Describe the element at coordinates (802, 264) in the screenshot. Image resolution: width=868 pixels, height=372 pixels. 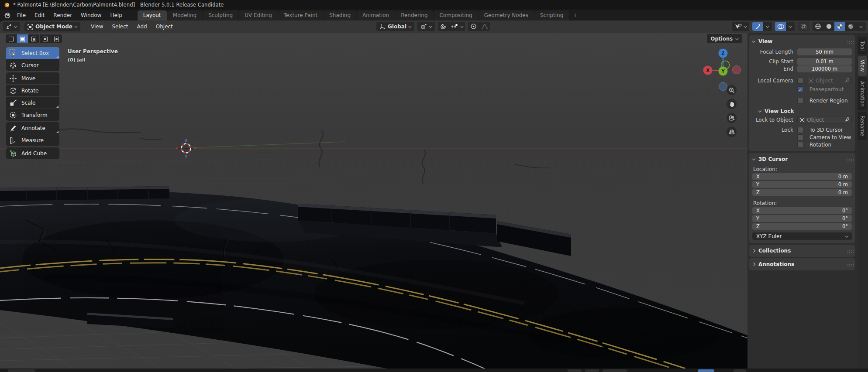
I see `annotations-panel-header: Annotations` at that location.